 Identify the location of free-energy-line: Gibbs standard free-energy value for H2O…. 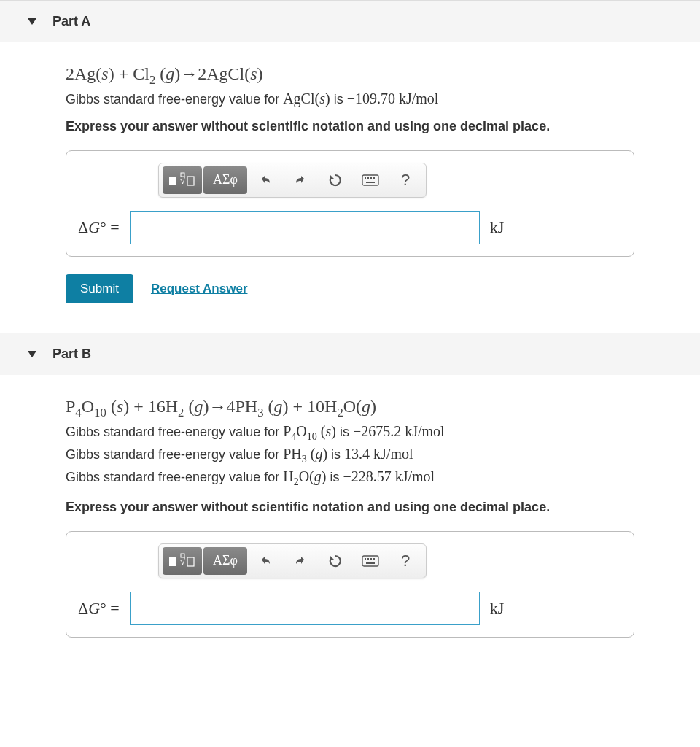
(350, 479).